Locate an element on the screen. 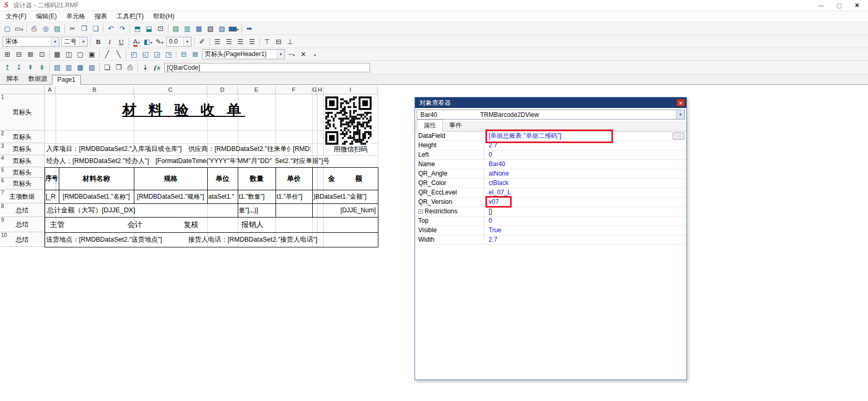  menu-toolbars: 工具栏(T) is located at coordinates (130, 17).